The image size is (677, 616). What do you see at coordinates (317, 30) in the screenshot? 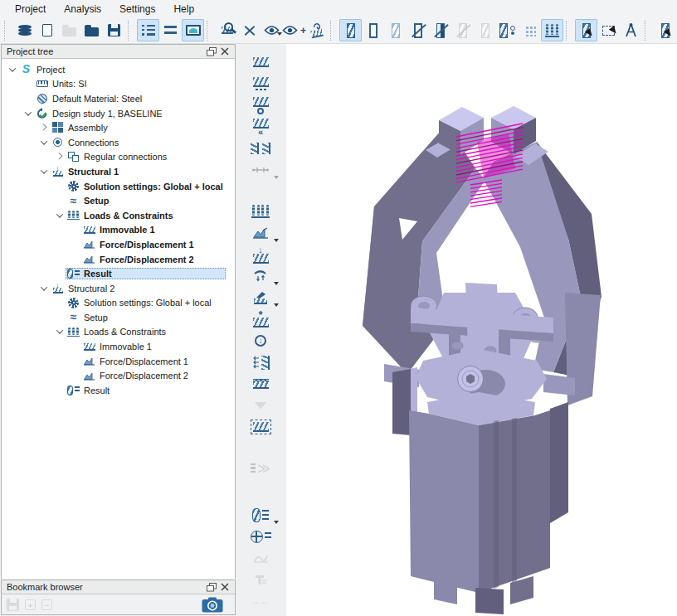
I see `section-view-button` at bounding box center [317, 30].